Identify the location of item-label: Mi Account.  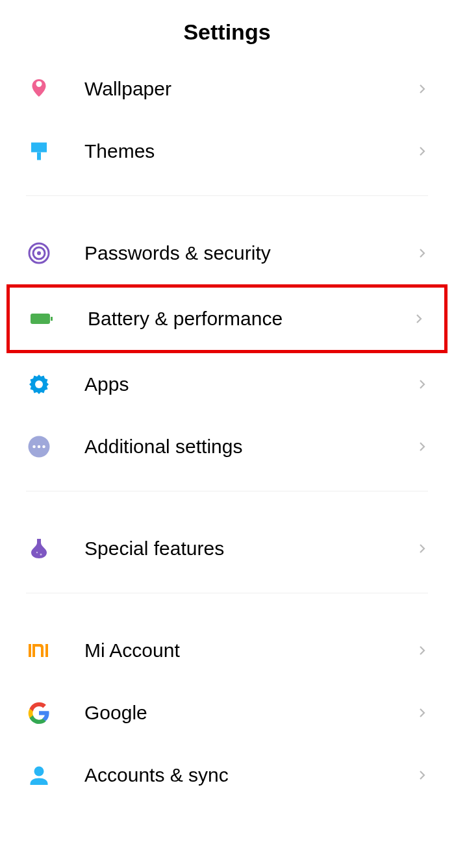
(251, 651).